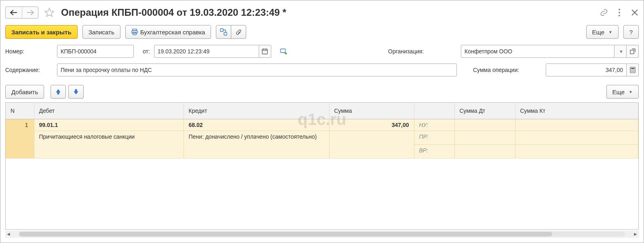 The height and width of the screenshot is (243, 644). What do you see at coordinates (424, 125) in the screenshot?
I see `nu-label: НУ:` at bounding box center [424, 125].